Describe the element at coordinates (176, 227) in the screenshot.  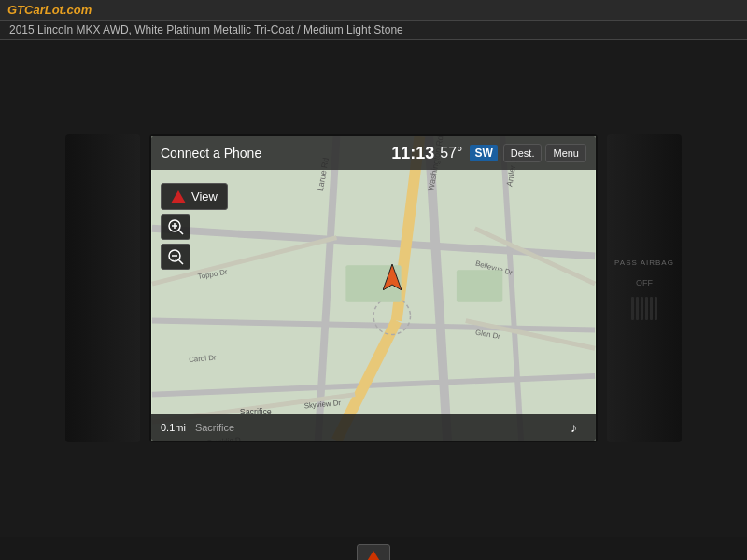
I see `zoom-in-icon` at that location.